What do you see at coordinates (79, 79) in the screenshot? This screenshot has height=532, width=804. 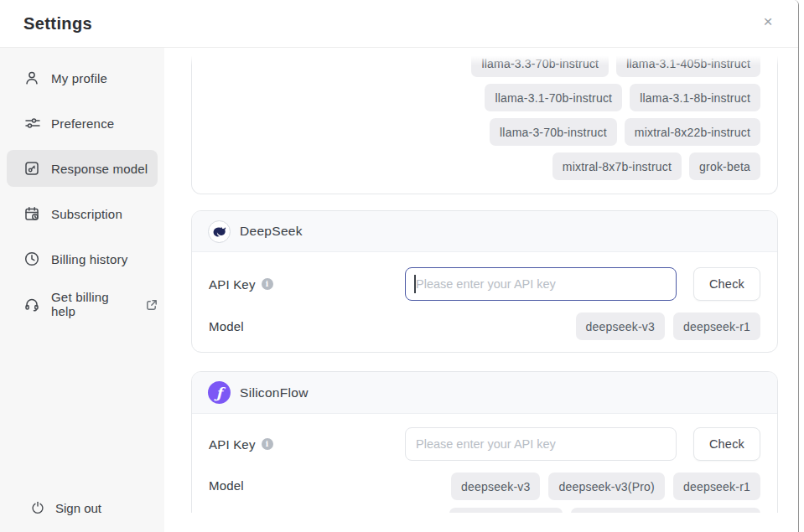 I see `sidebar-item-label: My profile` at bounding box center [79, 79].